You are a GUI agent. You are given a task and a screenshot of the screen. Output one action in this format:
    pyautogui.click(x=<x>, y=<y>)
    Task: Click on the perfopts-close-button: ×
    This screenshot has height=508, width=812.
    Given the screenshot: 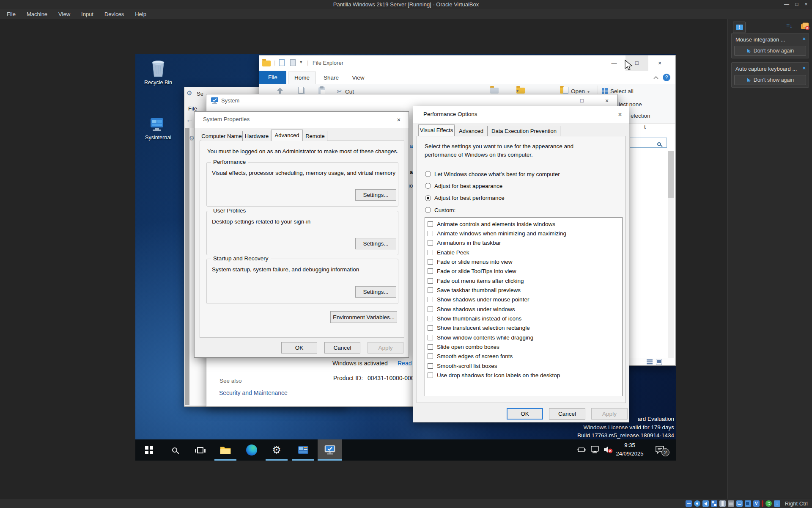 What is the action you would take?
    pyautogui.click(x=620, y=115)
    